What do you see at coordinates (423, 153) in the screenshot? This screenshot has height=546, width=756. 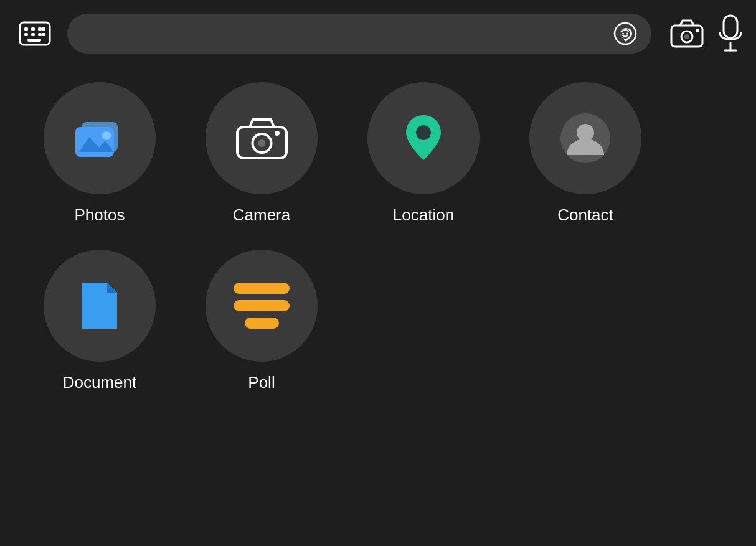 I see `location-item: Location` at bounding box center [423, 153].